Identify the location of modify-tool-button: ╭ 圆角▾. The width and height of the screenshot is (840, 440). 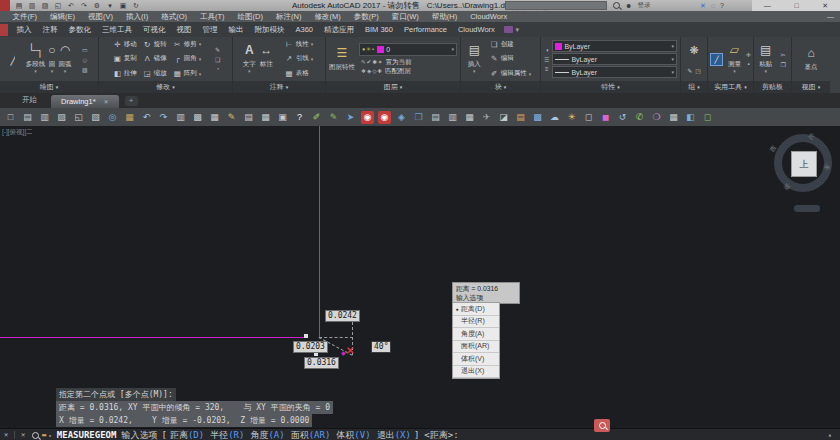
(188, 58).